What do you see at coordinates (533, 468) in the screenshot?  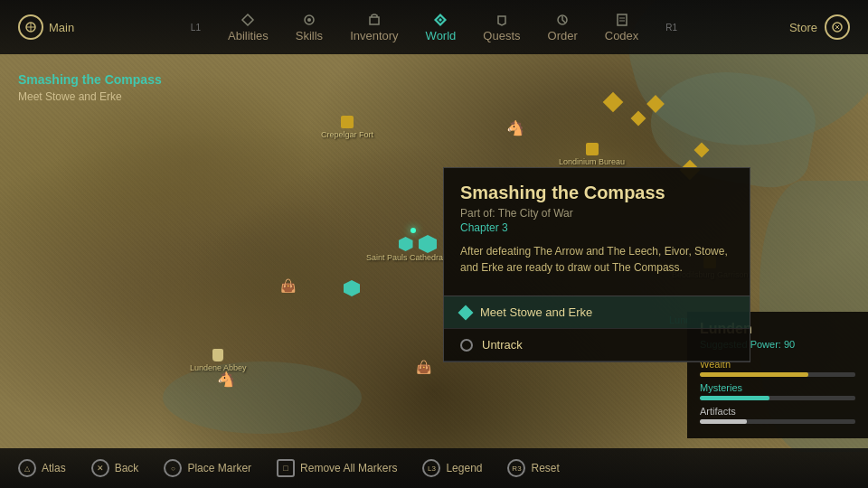 I see `reset-action: R3 Reset` at bounding box center [533, 468].